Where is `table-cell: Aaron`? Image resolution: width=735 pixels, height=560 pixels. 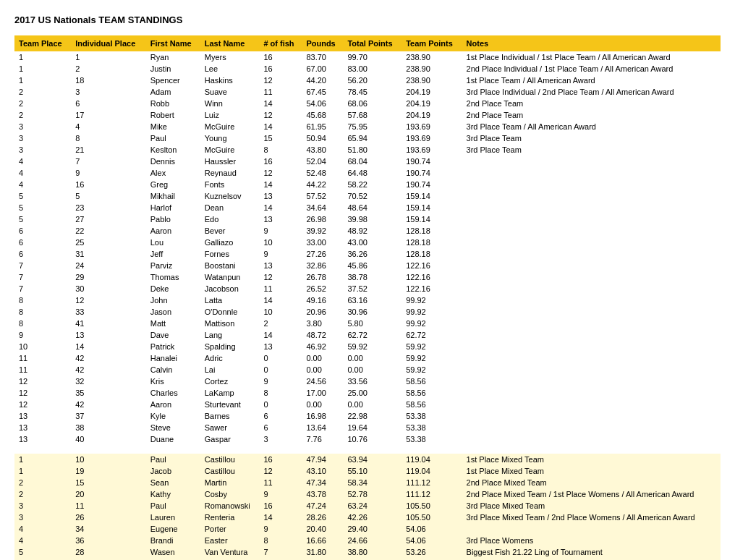 table-cell: Aaron is located at coordinates (174, 404).